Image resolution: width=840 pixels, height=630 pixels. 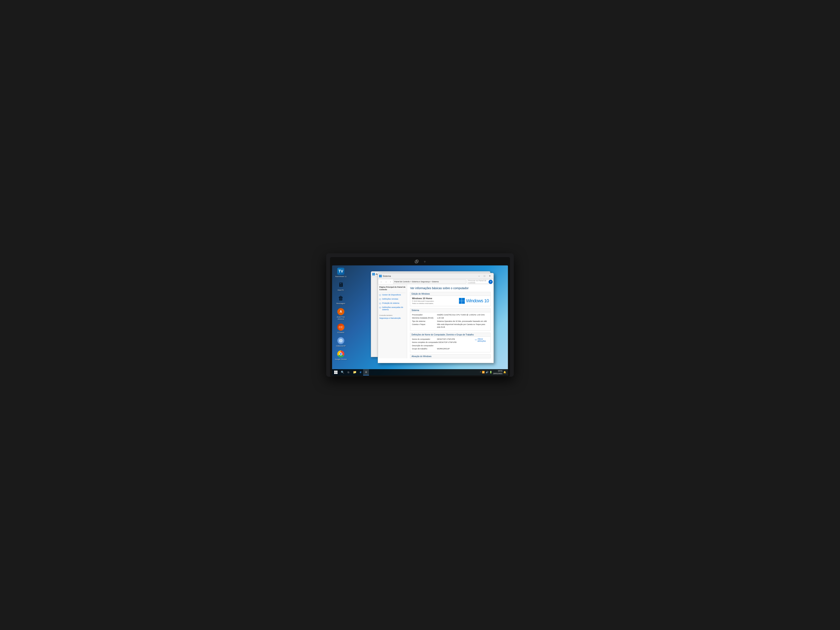 What do you see at coordinates (463, 318) in the screenshot?
I see `ram-value: 1,00 GB` at bounding box center [463, 318].